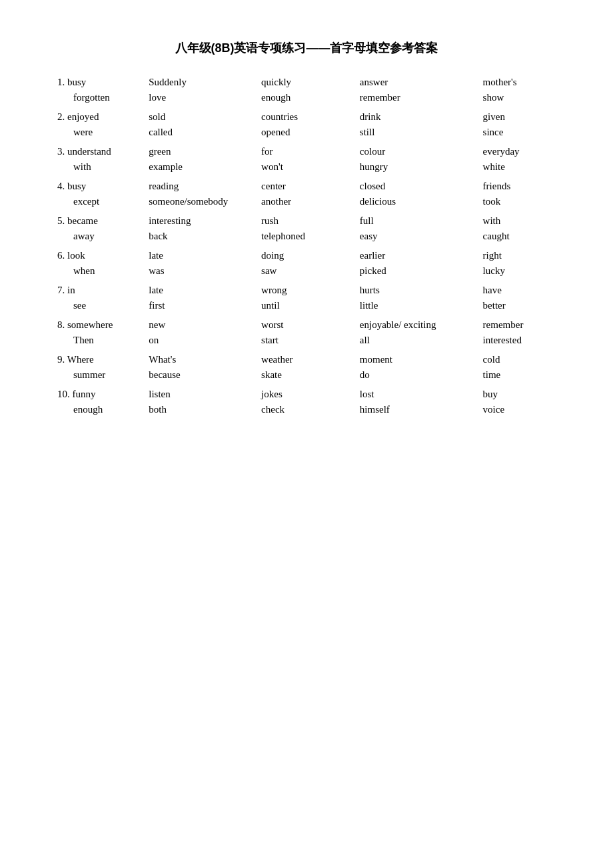 The width and height of the screenshot is (613, 868). What do you see at coordinates (306, 83) in the screenshot?
I see `row-1-line1-col2: quickly` at bounding box center [306, 83].